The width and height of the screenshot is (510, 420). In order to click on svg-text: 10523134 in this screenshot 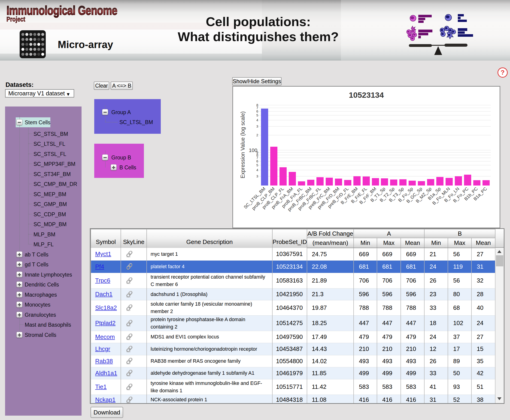, I will do `click(366, 95)`.